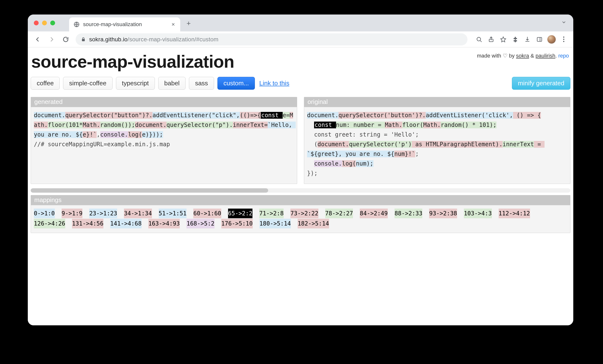 The height and width of the screenshot is (364, 603). What do you see at coordinates (313, 224) in the screenshot?
I see `mapping-entry: 182->5:14` at bounding box center [313, 224].